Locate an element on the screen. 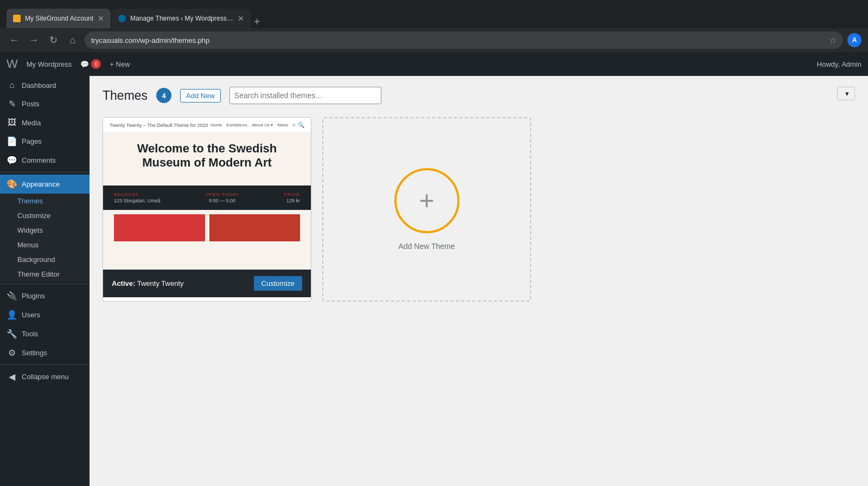 The image size is (868, 486). tab-siteground: My SiteGround Account ✕ is located at coordinates (59, 18).